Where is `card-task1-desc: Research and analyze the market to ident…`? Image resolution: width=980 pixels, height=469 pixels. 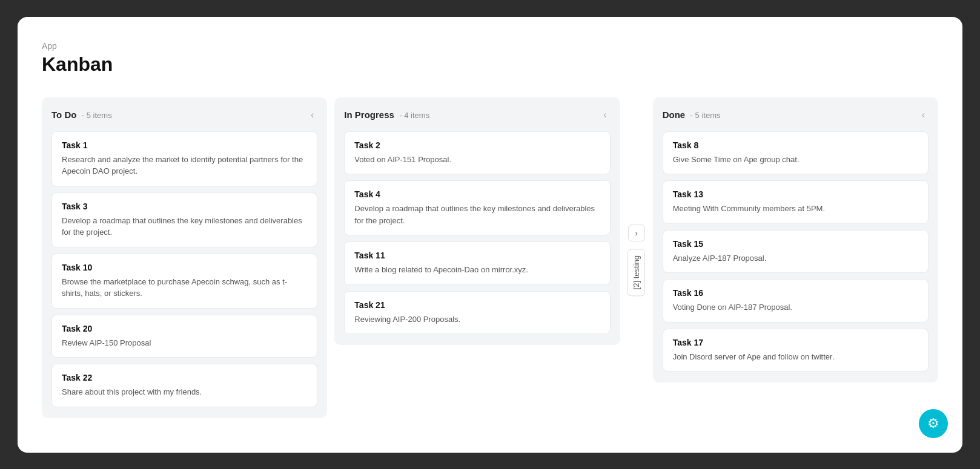 card-task1-desc: Research and analyze the market to ident… is located at coordinates (184, 166).